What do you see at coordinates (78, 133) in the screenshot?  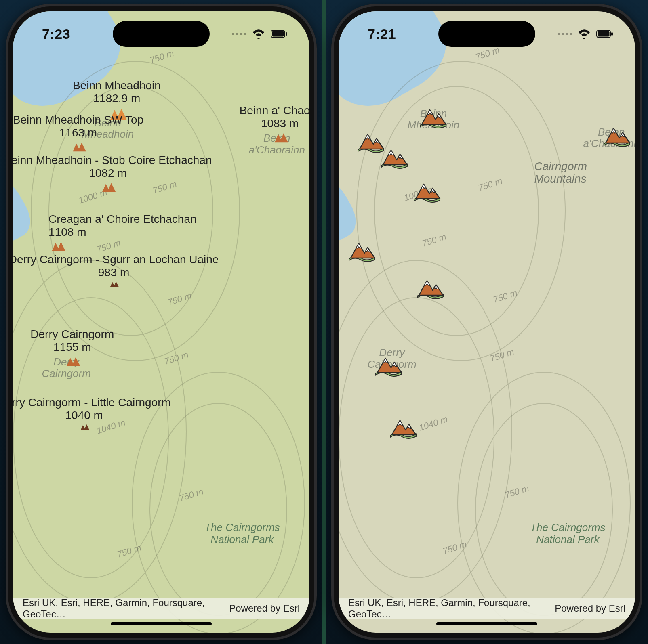 I see `peak-elevation: 1163 m` at bounding box center [78, 133].